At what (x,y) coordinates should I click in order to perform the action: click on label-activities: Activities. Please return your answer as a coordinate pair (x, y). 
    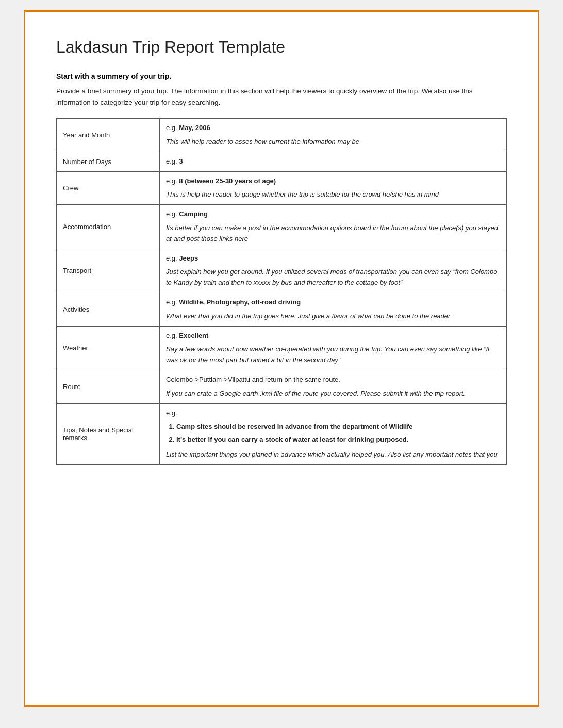
    Looking at the image, I should click on (108, 310).